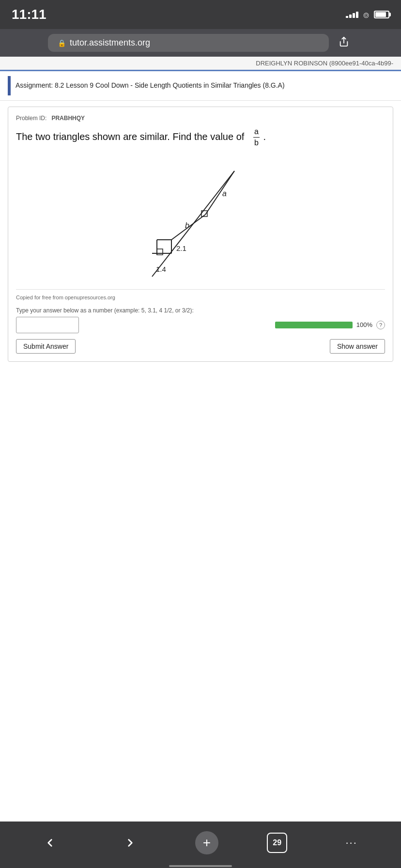 This screenshot has height=868, width=401. I want to click on label-14: 1.4, so click(161, 269).